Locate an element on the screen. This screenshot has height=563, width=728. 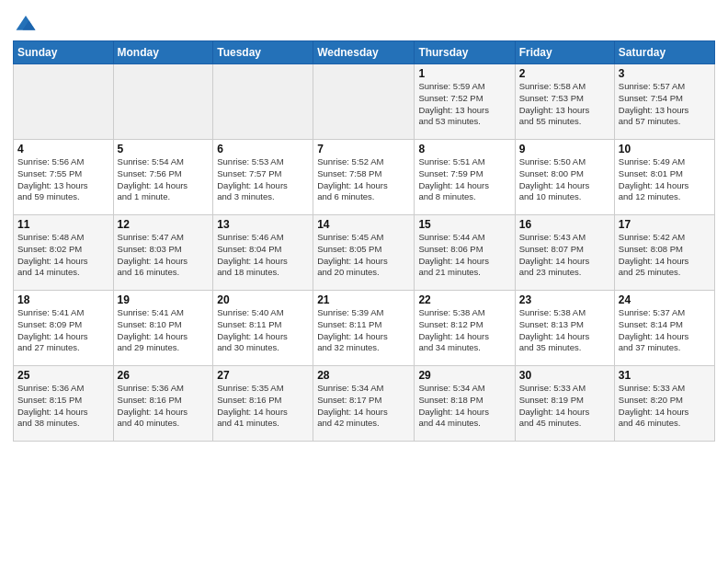
calendar-cell: 22Sunrise: 5:38 AM Sunset: 8:12 PM Dayli… is located at coordinates (465, 328).